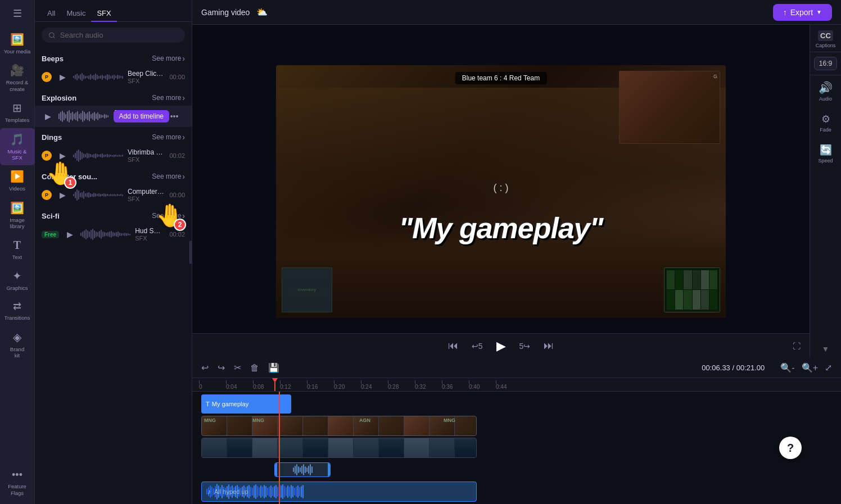 This screenshot has width=841, height=504. What do you see at coordinates (114, 225) in the screenshot?
I see `section-scifi: Sci-fi See more › Free ▶` at bounding box center [114, 225].